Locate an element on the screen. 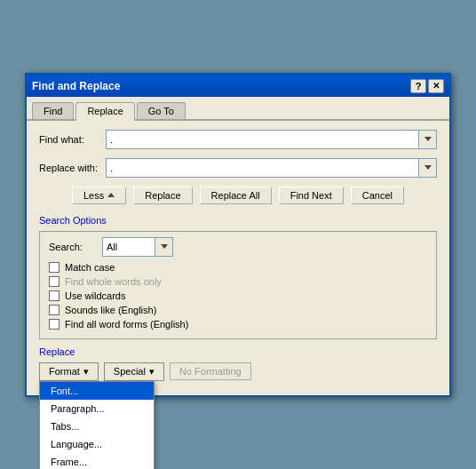 The image size is (476, 469). tab-goto: Go To is located at coordinates (162, 110).